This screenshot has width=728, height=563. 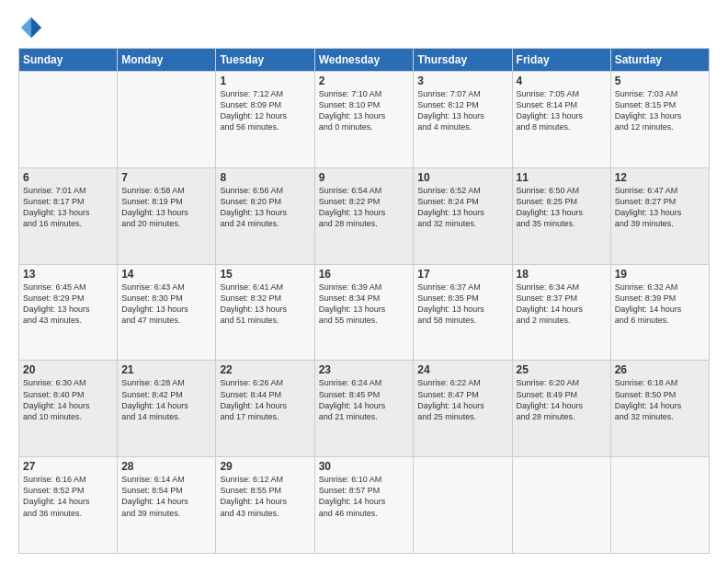 I want to click on day-cell-3: 3Sunrise: 7:07 AM Sunset: 8:12 PM Daylig…, so click(x=463, y=120).